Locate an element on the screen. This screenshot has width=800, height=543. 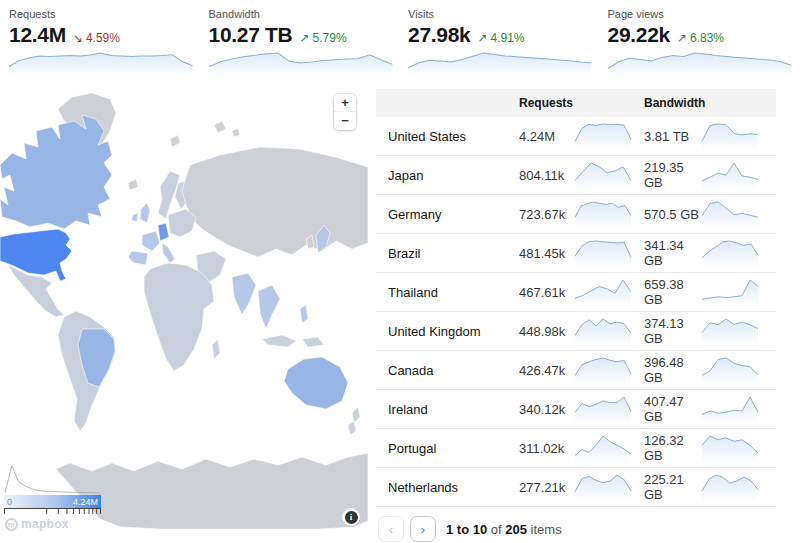
kpi-delta: ↗ 6.83% is located at coordinates (700, 38).